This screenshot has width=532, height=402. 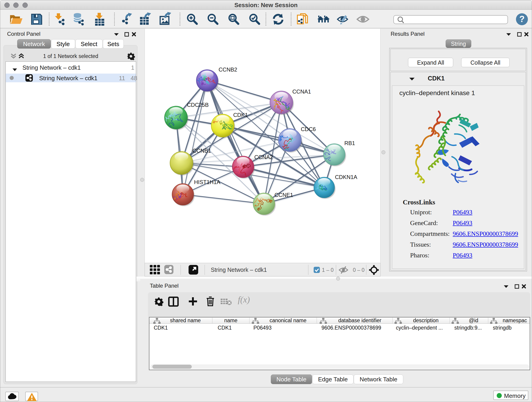 I want to click on svg-text: CCNB1, so click(x=202, y=151).